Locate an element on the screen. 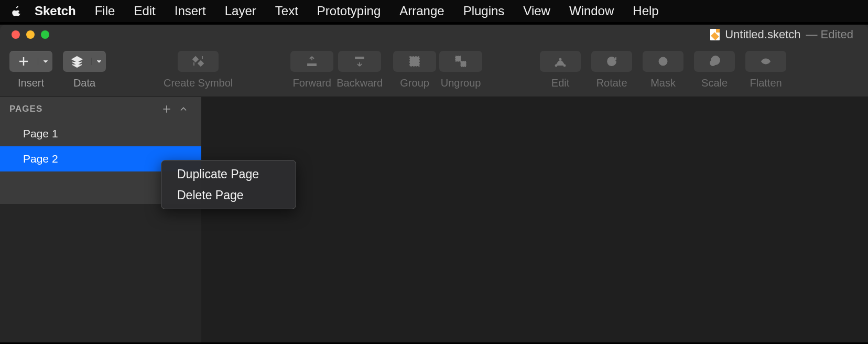 Image resolution: width=868 pixels, height=344 pixels. create-symbol-button is located at coordinates (198, 61).